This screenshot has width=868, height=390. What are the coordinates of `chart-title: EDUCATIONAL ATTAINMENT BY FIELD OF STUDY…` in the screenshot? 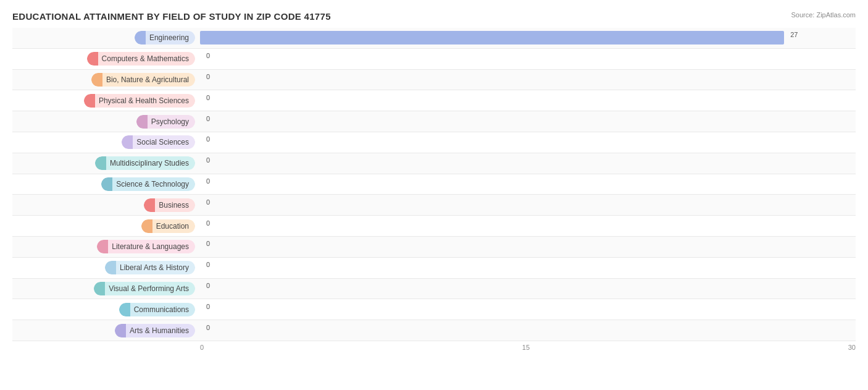 It's located at (172, 16).